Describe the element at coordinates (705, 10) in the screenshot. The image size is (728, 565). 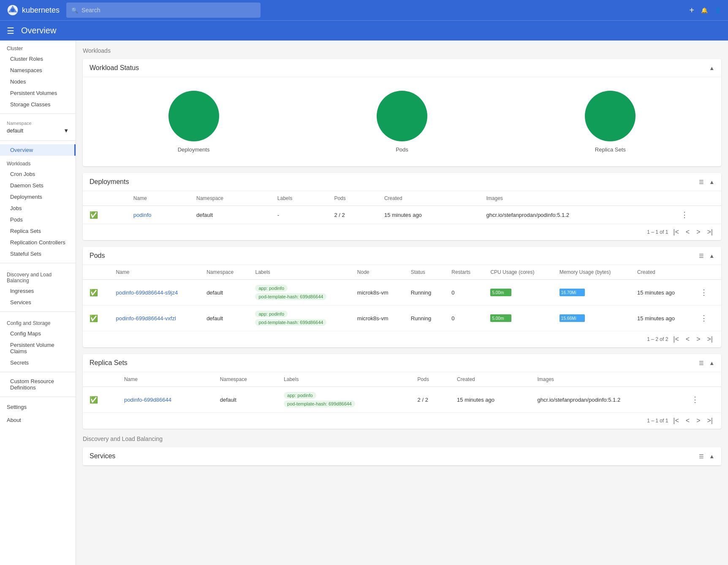
I see `topbar-actions: + 🔔 👤` at that location.